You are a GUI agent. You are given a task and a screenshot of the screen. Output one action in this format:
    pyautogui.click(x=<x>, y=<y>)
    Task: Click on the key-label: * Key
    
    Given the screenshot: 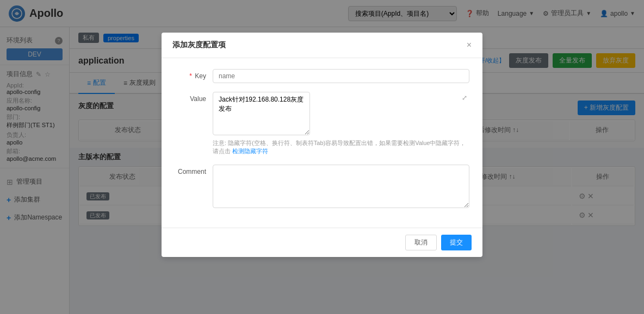 What is the action you would take?
    pyautogui.click(x=194, y=74)
    